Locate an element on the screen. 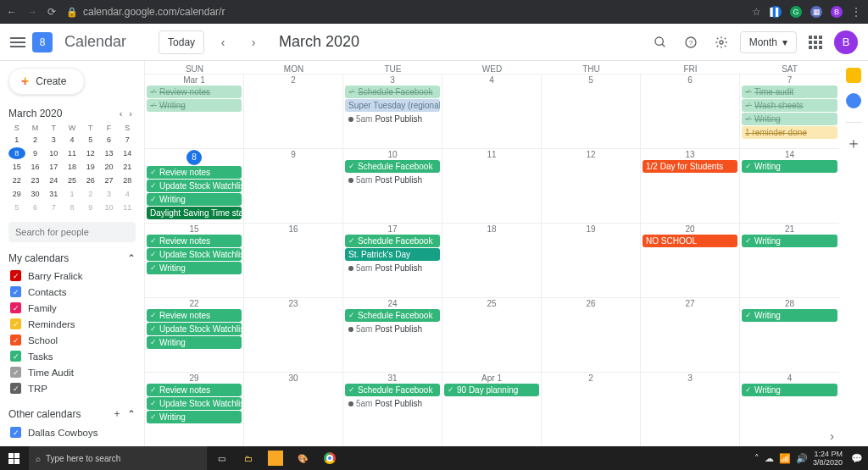  search-people-input: Search for people is located at coordinates (72, 232).